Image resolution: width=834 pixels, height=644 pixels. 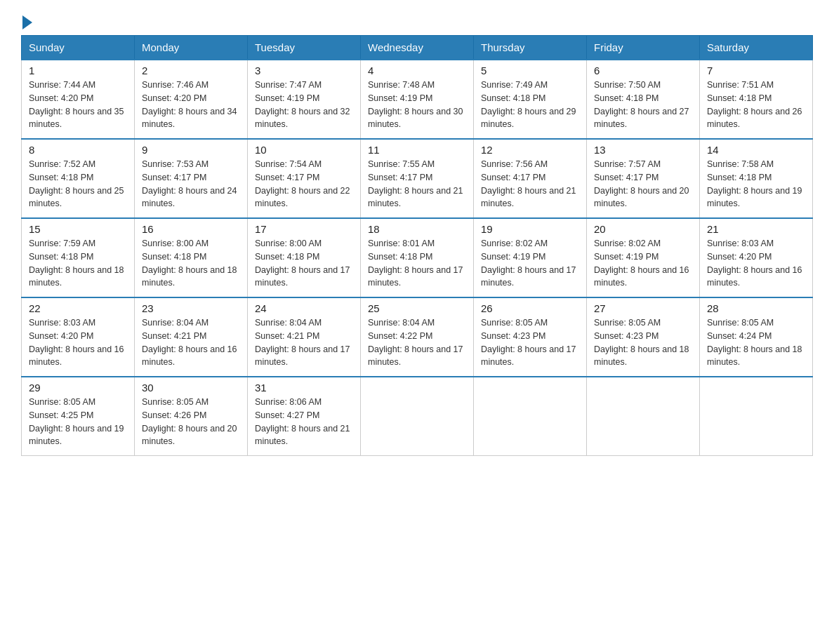 I want to click on calendar-day-cell: 6 Sunrise: 7:50 AM Sunset: 4:18 PM Dayli…, so click(x=643, y=100).